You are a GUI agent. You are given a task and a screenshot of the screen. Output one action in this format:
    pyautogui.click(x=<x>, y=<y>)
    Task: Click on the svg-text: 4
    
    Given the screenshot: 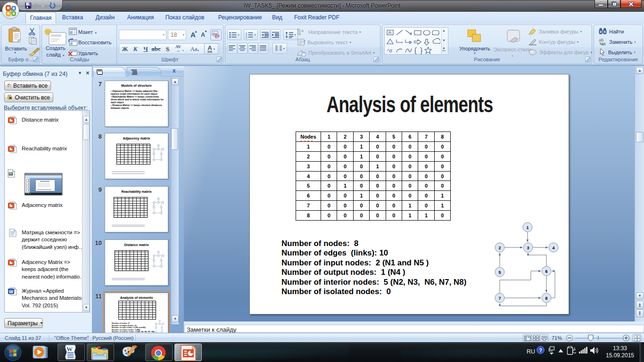 What is the action you would take?
    pyautogui.click(x=553, y=248)
    